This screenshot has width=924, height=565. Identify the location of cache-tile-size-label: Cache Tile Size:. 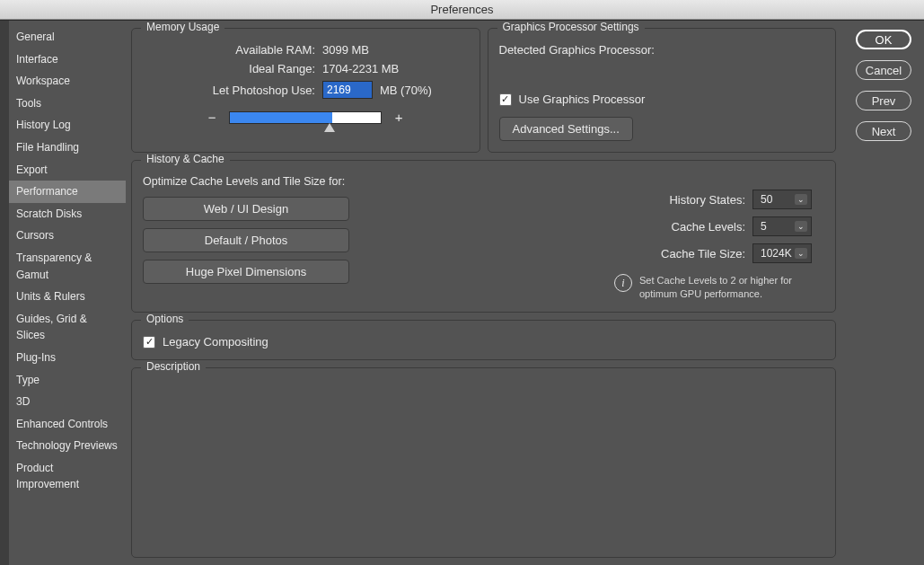
(703, 253).